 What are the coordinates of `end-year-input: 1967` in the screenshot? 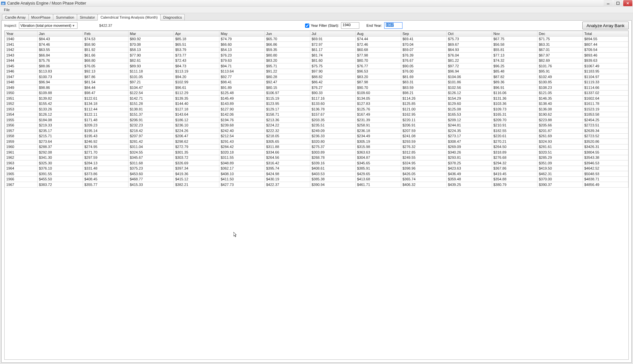 It's located at (393, 25).